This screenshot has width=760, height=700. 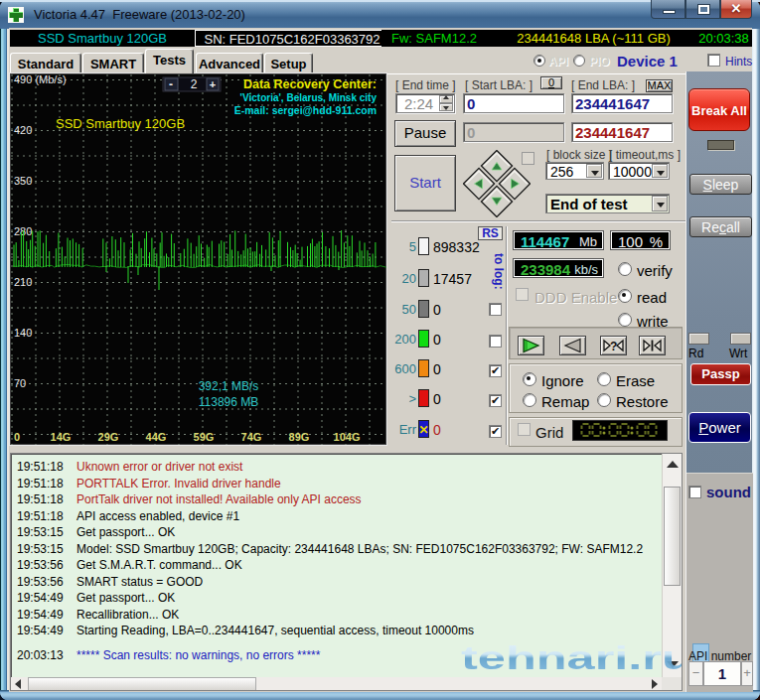 I want to click on svg-text: 0, so click(x=17, y=437).